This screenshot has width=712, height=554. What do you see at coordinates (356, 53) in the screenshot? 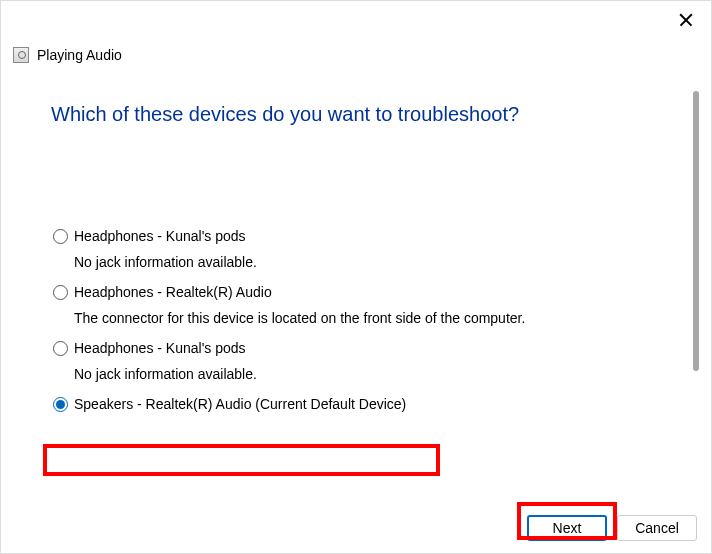
I see `header: Playing Audio` at bounding box center [356, 53].